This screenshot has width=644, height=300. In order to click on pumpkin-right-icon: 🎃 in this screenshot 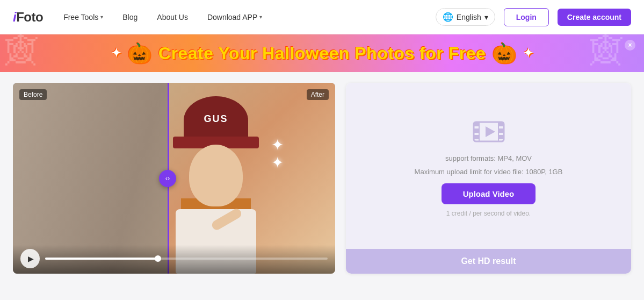, I will do `click(504, 53)`.